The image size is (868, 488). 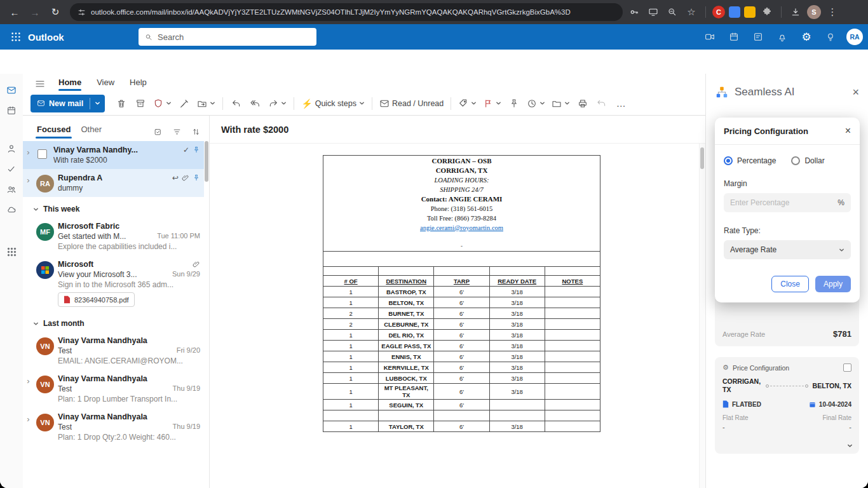 I want to click on message-preview: Plan: 1 Drop Lumber Transport In..., so click(x=129, y=399).